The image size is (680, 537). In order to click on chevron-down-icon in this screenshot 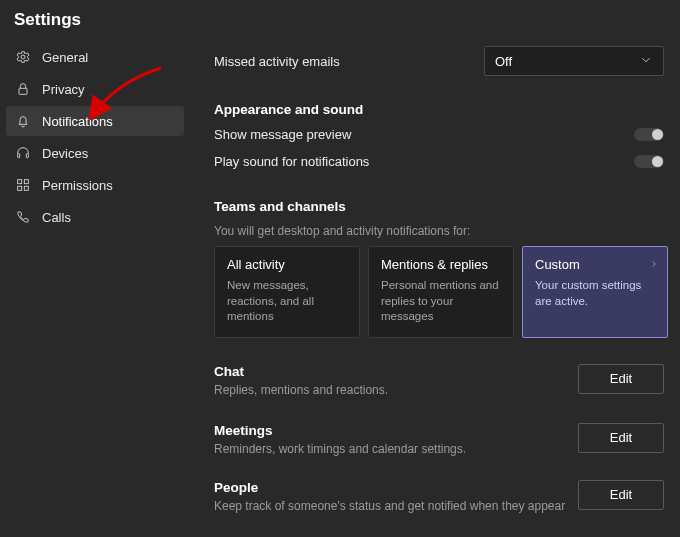, I will do `click(646, 62)`.